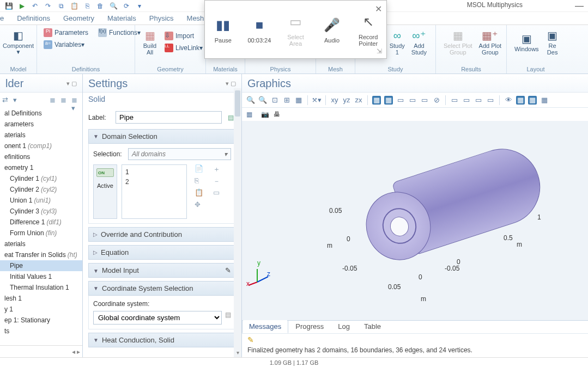  Describe the element at coordinates (157, 318) in the screenshot. I see `coord-dropdown: Global coordinate system` at that location.